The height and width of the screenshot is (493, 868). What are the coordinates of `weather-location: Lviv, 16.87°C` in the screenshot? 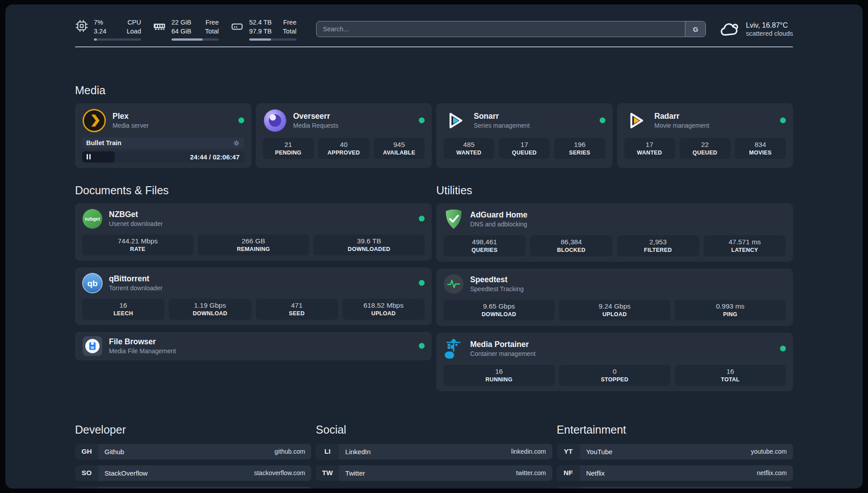 It's located at (769, 25).